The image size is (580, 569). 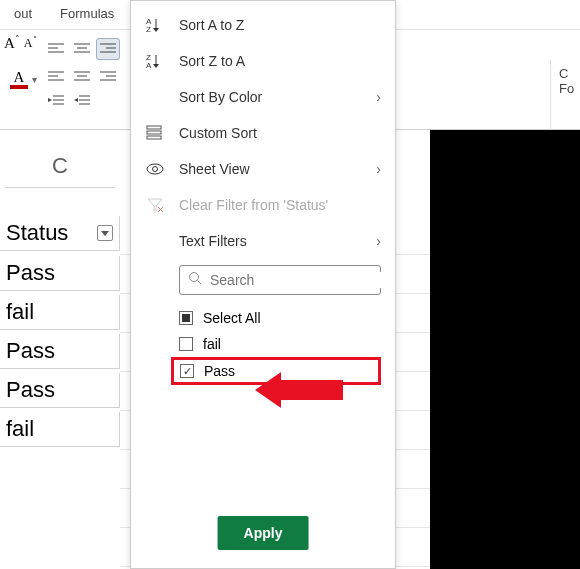 What do you see at coordinates (280, 318) in the screenshot?
I see `filter-option-select-all: Select All` at bounding box center [280, 318].